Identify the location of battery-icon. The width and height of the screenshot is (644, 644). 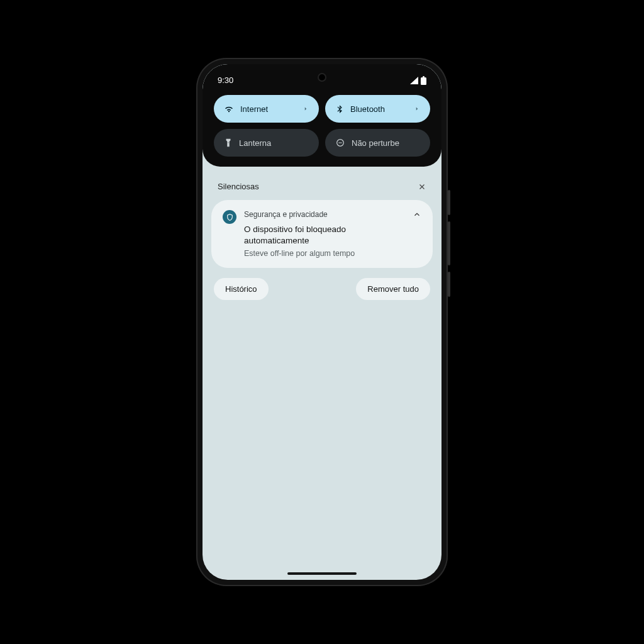
(424, 80).